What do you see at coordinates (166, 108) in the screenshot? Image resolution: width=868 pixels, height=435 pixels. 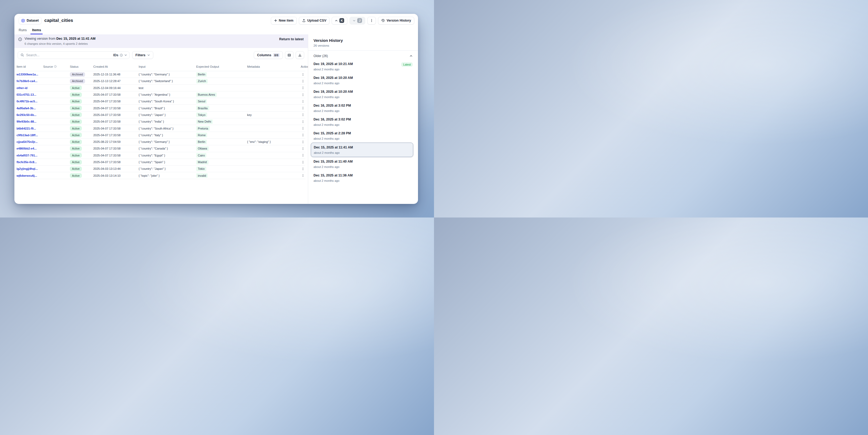 I see `input-cell: { "country": "Brazil" }` at bounding box center [166, 108].